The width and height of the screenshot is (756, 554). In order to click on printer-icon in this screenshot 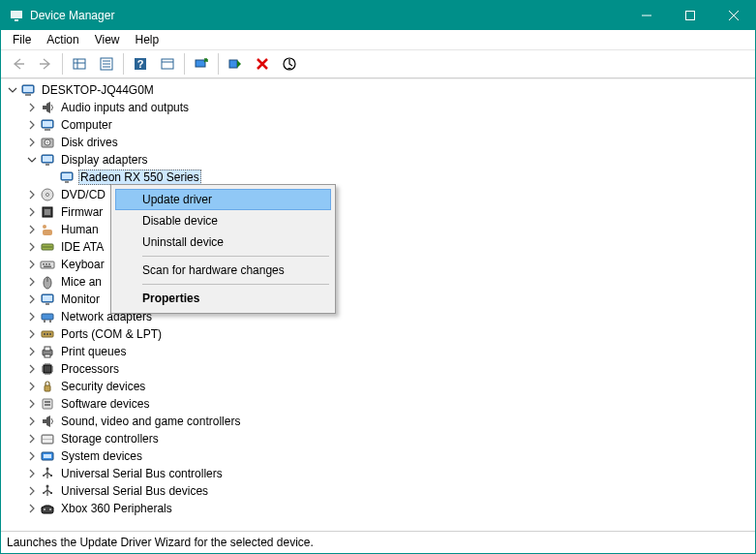, I will do `click(47, 352)`.